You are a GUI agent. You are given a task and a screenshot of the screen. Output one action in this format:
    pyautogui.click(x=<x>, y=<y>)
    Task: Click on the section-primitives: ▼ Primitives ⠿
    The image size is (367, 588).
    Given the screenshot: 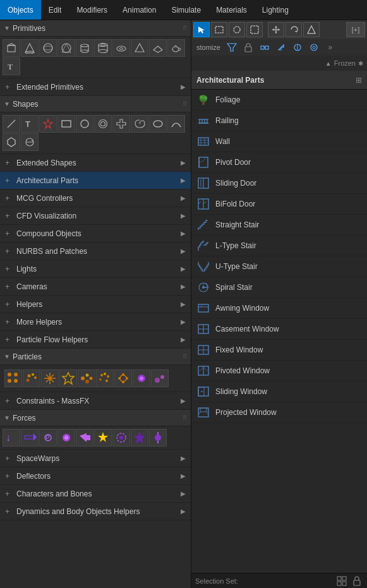 What is the action you would take?
    pyautogui.click(x=95, y=28)
    